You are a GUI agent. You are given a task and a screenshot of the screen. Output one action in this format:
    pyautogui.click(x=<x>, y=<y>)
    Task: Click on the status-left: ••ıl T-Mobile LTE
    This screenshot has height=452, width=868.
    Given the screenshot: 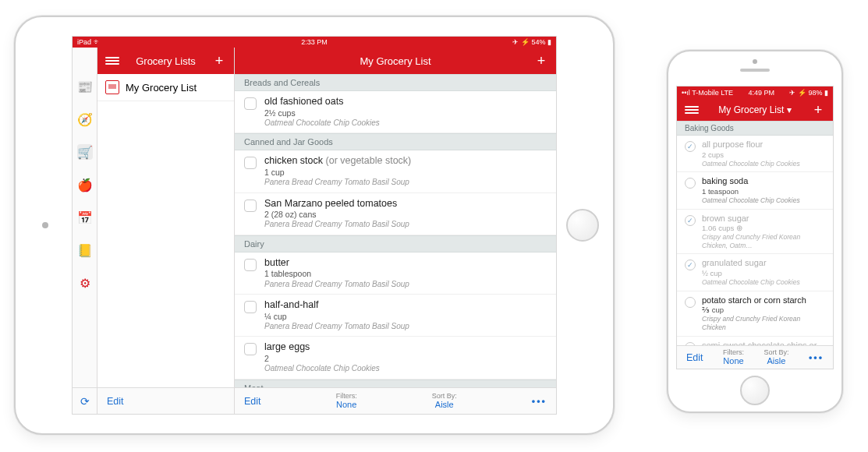 What is the action you would take?
    pyautogui.click(x=707, y=93)
    